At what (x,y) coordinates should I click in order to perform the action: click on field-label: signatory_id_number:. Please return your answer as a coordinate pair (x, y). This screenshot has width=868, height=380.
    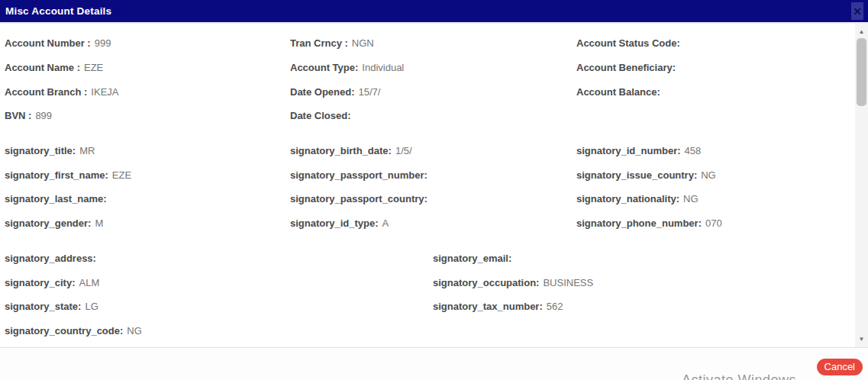
    Looking at the image, I should click on (629, 151).